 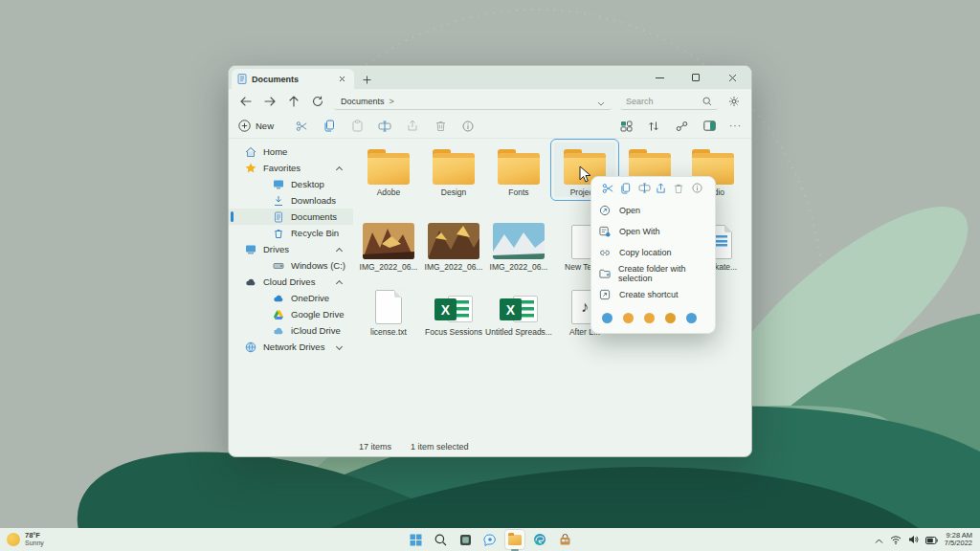 I want to click on maximize-button, so click(x=696, y=77).